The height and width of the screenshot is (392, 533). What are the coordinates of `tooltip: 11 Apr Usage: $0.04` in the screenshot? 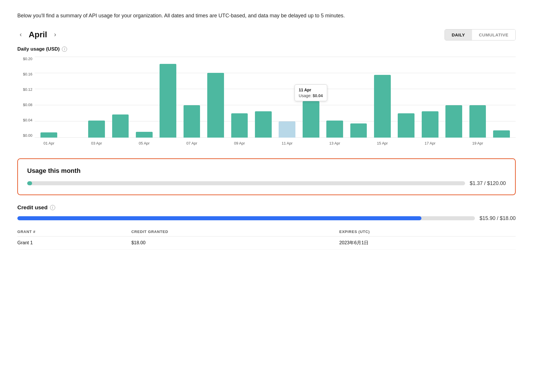 It's located at (311, 93).